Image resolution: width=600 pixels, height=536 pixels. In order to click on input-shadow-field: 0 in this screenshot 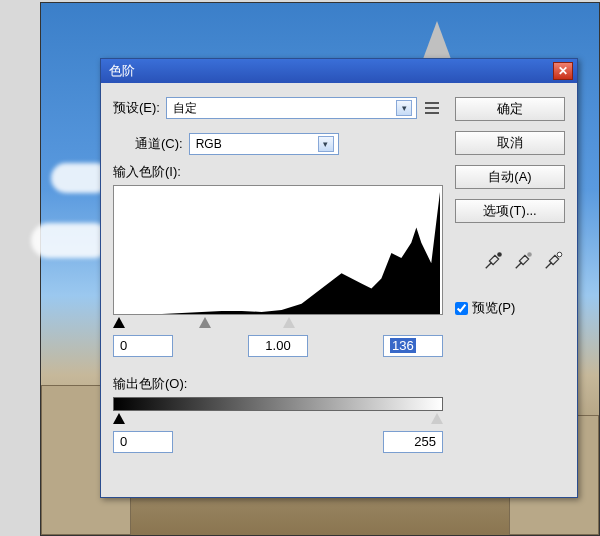, I will do `click(143, 346)`.